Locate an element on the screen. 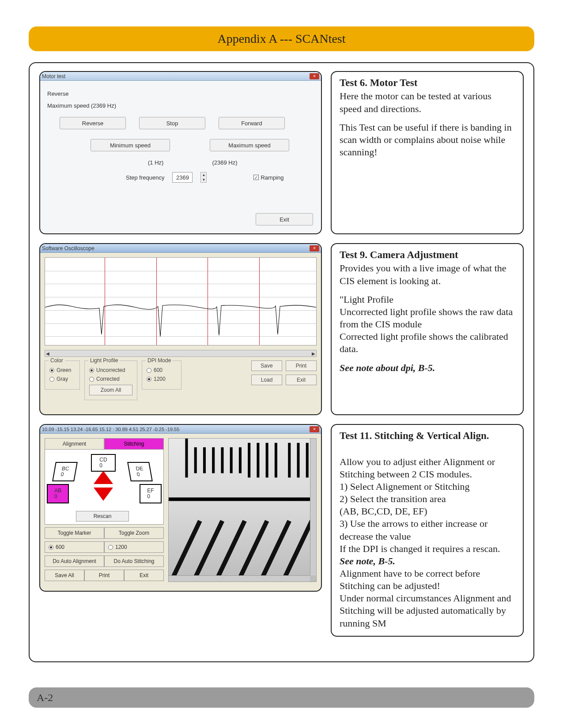  test9-title: Test 9. Camera Adjustment is located at coordinates (427, 255).